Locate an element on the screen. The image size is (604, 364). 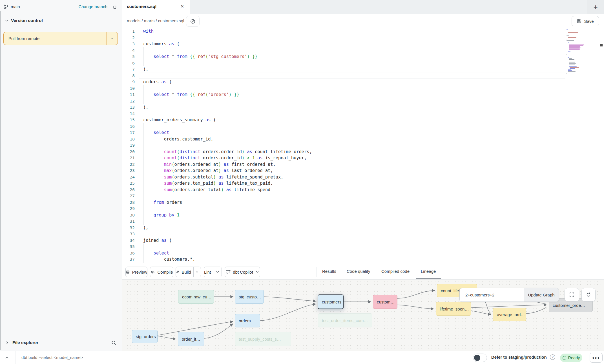
tab-code-quality: Code quality is located at coordinates (359, 271).